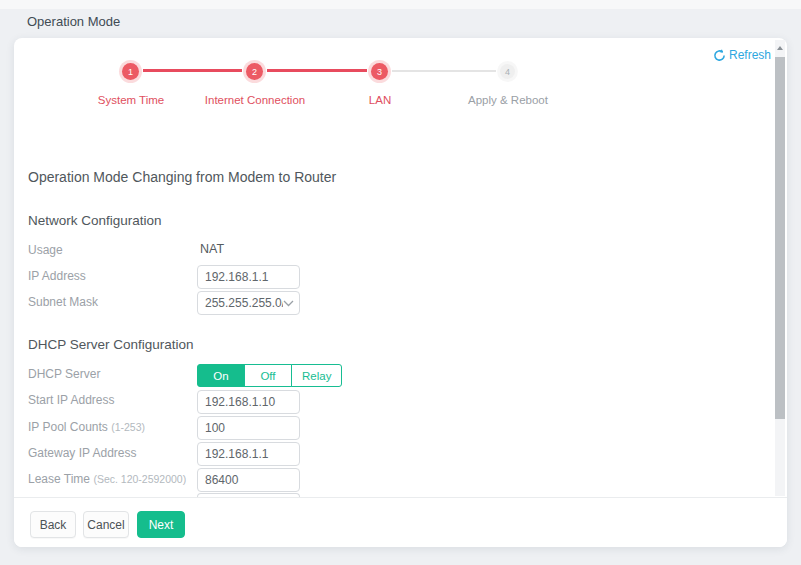 This screenshot has height=565, width=801. Describe the element at coordinates (182, 177) in the screenshot. I see `wizard-heading: Operation Mode Changing from Modem to Ro…` at that location.